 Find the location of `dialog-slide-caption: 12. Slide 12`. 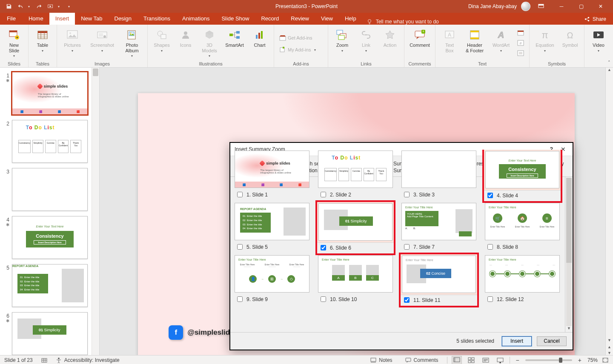

dialog-slide-caption: 12. Slide 12 is located at coordinates (522, 299).